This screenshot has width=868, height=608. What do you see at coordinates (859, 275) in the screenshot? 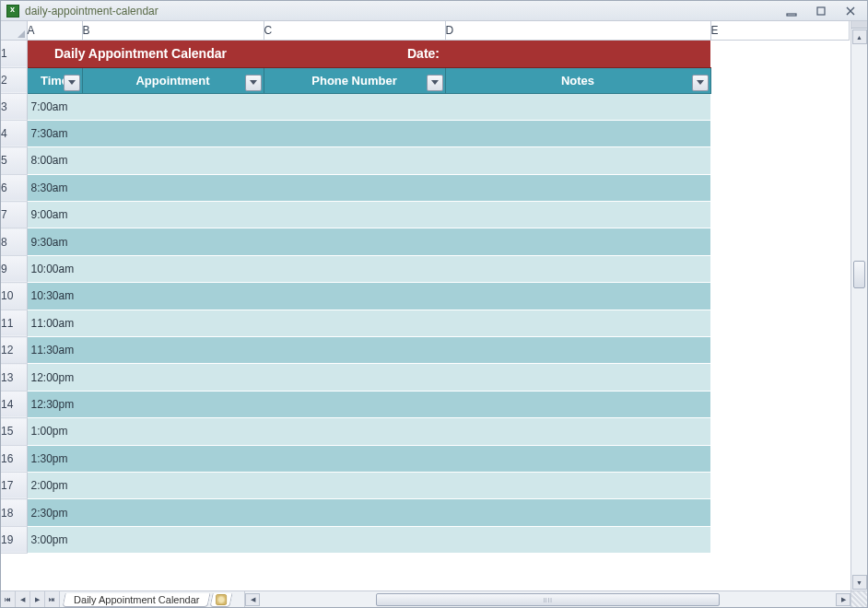
I see `vscroll-thumb` at bounding box center [859, 275].